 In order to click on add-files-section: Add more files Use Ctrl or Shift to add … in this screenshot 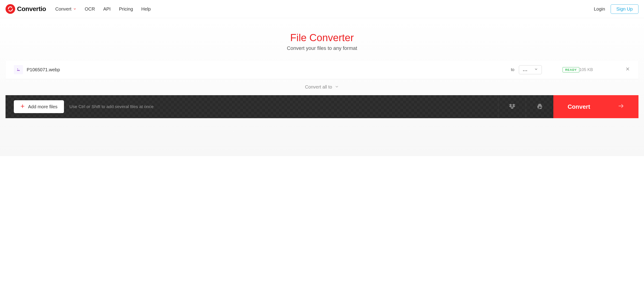, I will do `click(252, 107)`.